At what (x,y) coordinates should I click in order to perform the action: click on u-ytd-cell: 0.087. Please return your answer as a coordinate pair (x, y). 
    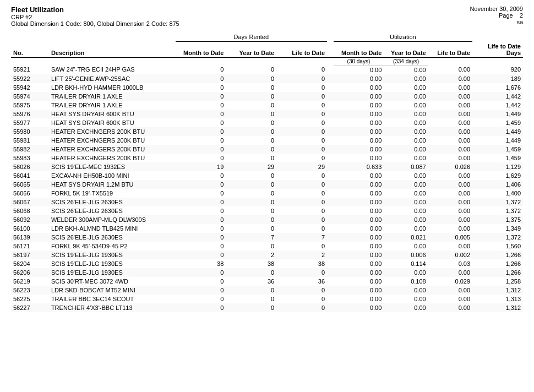
    Looking at the image, I should click on (406, 167).